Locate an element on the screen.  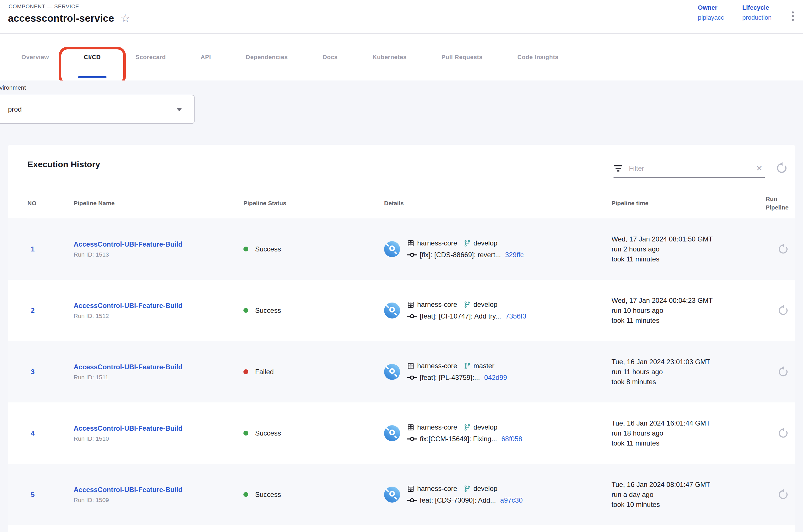
col-no: NO is located at coordinates (51, 203).